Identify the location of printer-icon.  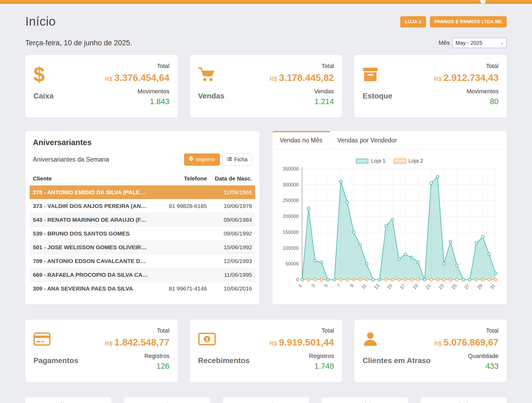
(191, 160).